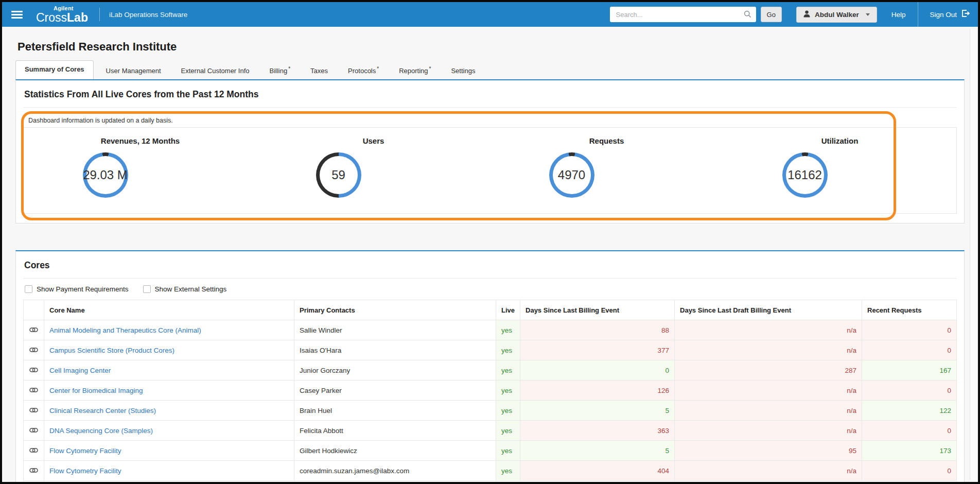 The width and height of the screenshot is (980, 484). Describe the element at coordinates (490, 310) in the screenshot. I see `table-header-row: Core NamePrimary ContactsLiveDays Since …` at that location.